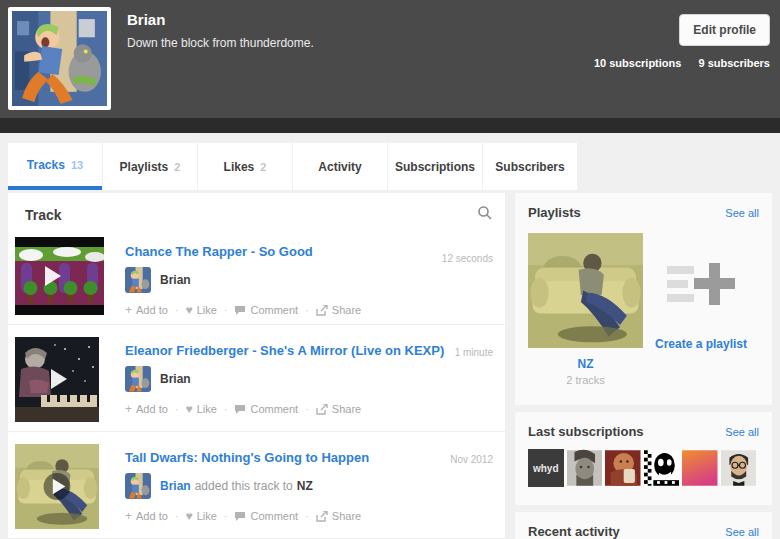  What do you see at coordinates (150, 166) in the screenshot?
I see `tab-playlists: Playlists2` at bounding box center [150, 166].